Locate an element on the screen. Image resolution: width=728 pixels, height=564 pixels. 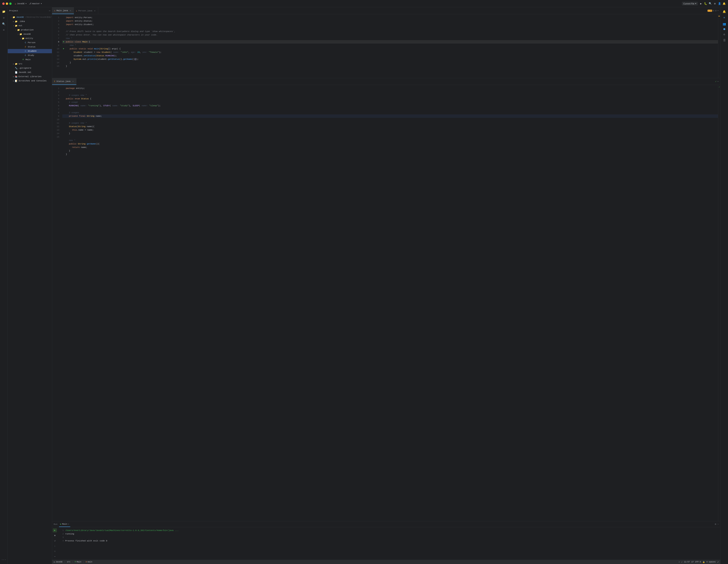
terminal-exit: Process finished with exit code 0 is located at coordinates (86, 541).